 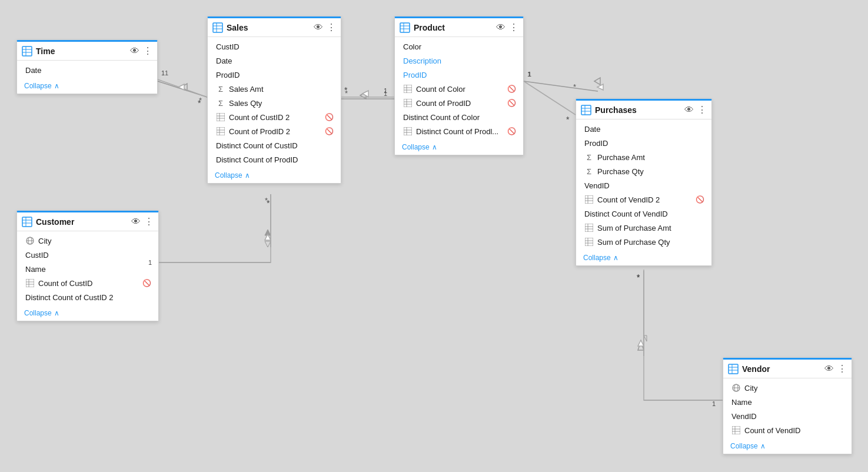 What do you see at coordinates (135, 51) in the screenshot?
I see `time-eye-icon: 👁` at bounding box center [135, 51].